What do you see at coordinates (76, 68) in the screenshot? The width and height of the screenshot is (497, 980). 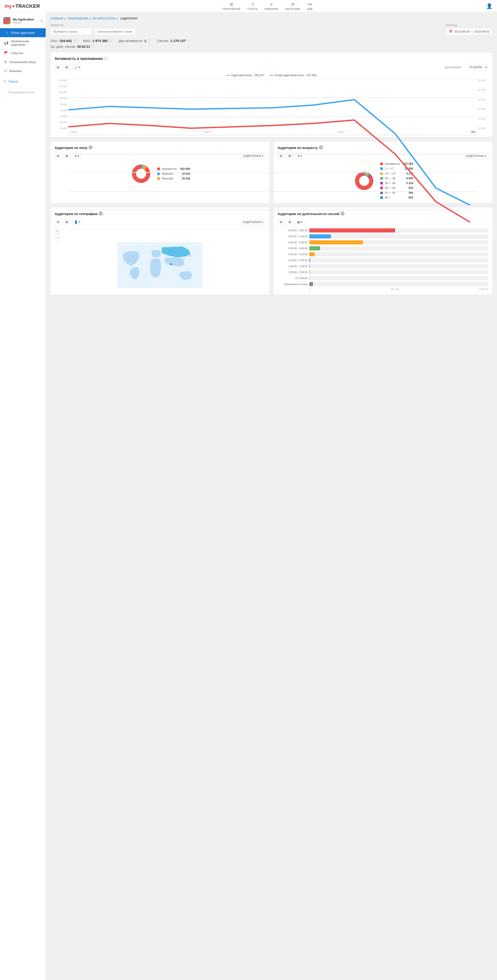 I see `chart-type-icon: 📈` at bounding box center [76, 68].